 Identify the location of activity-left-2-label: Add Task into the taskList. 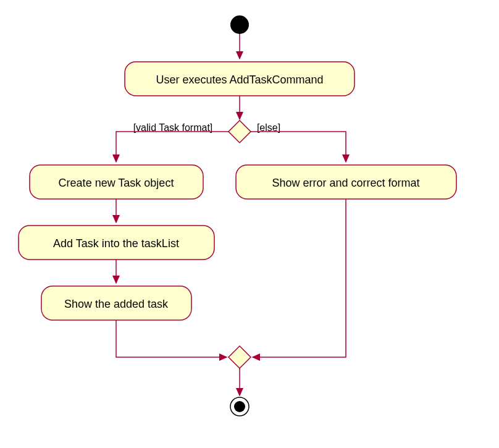
(116, 243).